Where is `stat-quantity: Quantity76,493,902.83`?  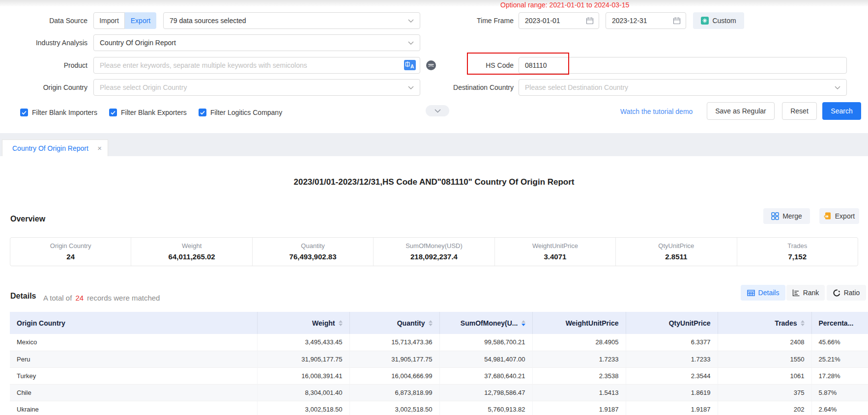 stat-quantity: Quantity76,493,902.83 is located at coordinates (313, 251).